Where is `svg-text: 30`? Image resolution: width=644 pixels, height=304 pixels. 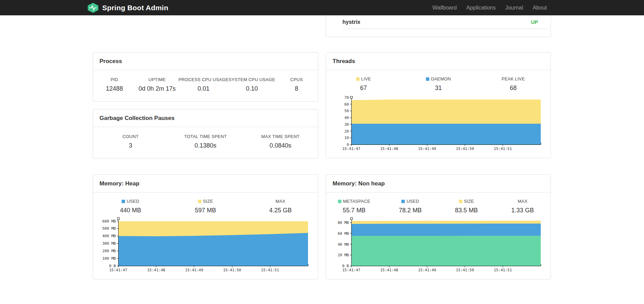
svg-text: 30 is located at coordinates (347, 125).